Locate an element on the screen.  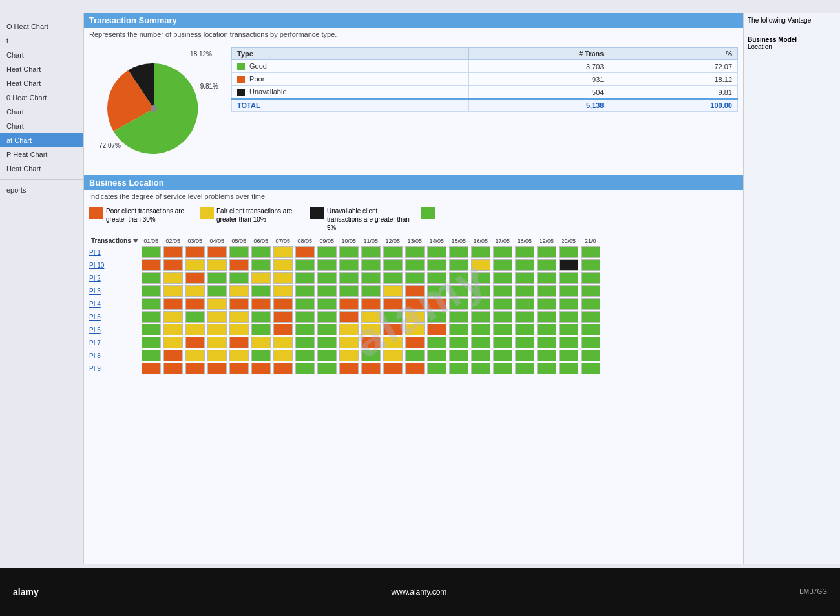
heat-row-label: PI 6 is located at coordinates (115, 330).